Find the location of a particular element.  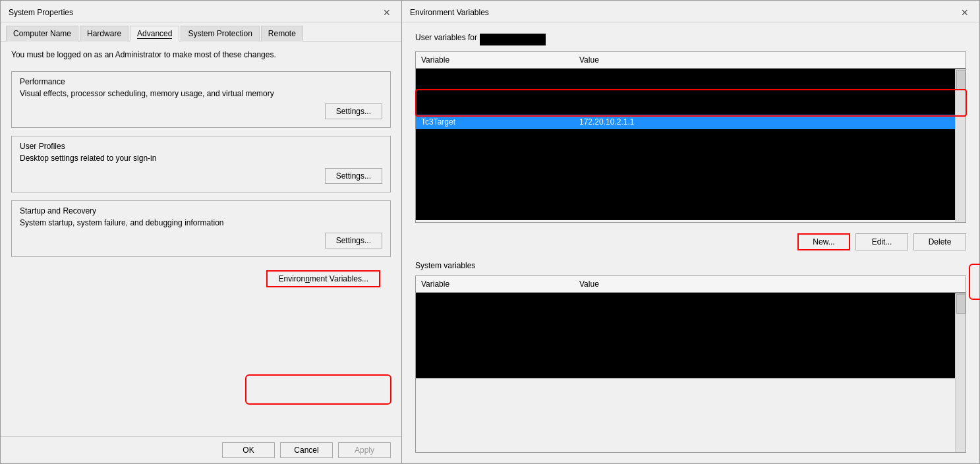

startup-recovery-title: Startup and Recovery is located at coordinates (201, 211).